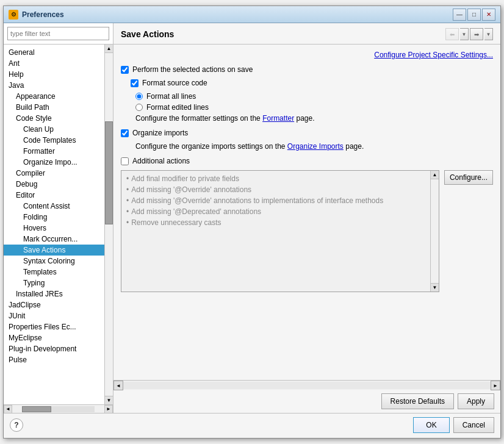 The image size is (504, 444). Describe the element at coordinates (54, 272) in the screenshot. I see `sidebar-item-templates: Templates` at that location.